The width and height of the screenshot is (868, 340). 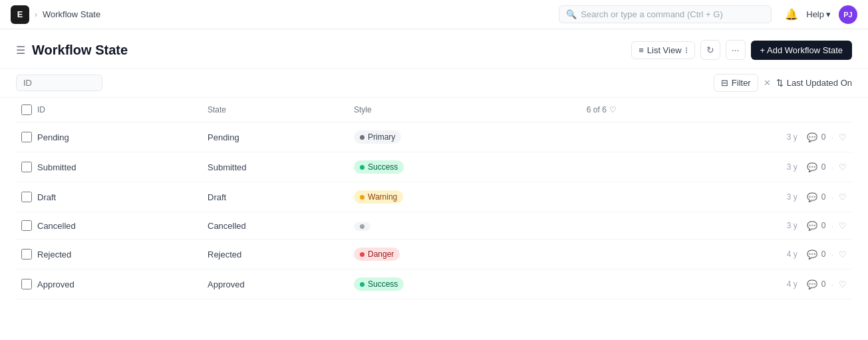 I want to click on row-id-value: Cancelled, so click(x=57, y=226).